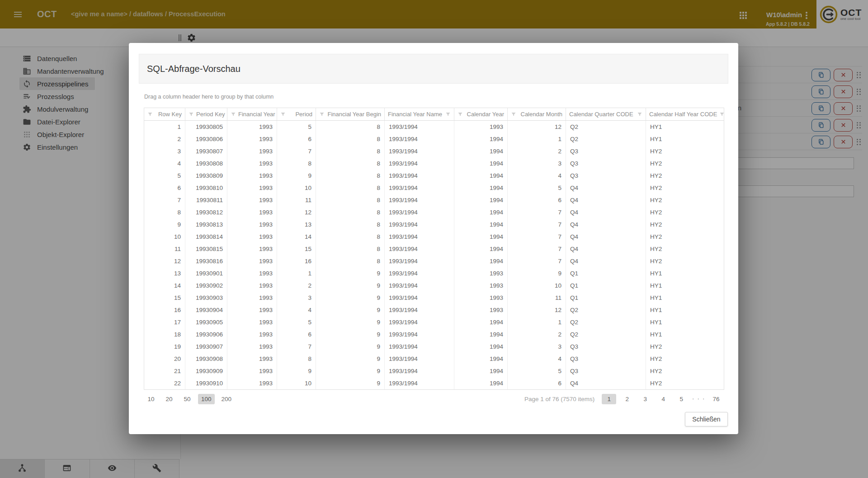 The height and width of the screenshot is (478, 868). I want to click on column-label: Financial Year Begin, so click(354, 114).